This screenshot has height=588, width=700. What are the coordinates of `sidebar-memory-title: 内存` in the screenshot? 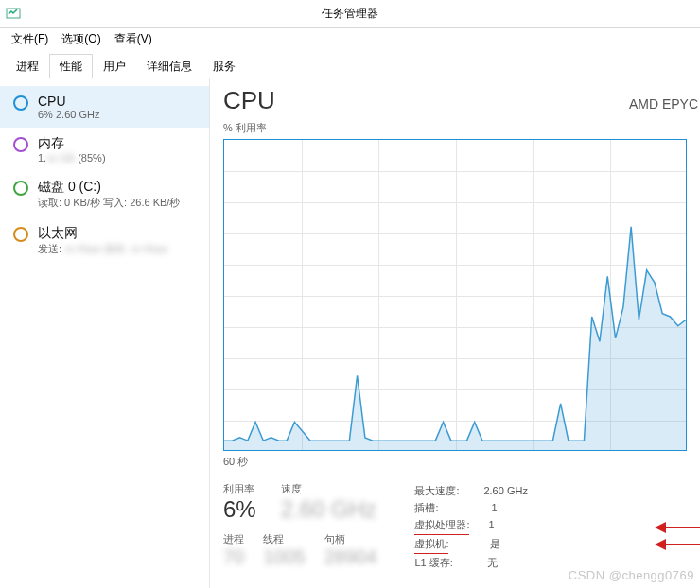 It's located at (72, 144).